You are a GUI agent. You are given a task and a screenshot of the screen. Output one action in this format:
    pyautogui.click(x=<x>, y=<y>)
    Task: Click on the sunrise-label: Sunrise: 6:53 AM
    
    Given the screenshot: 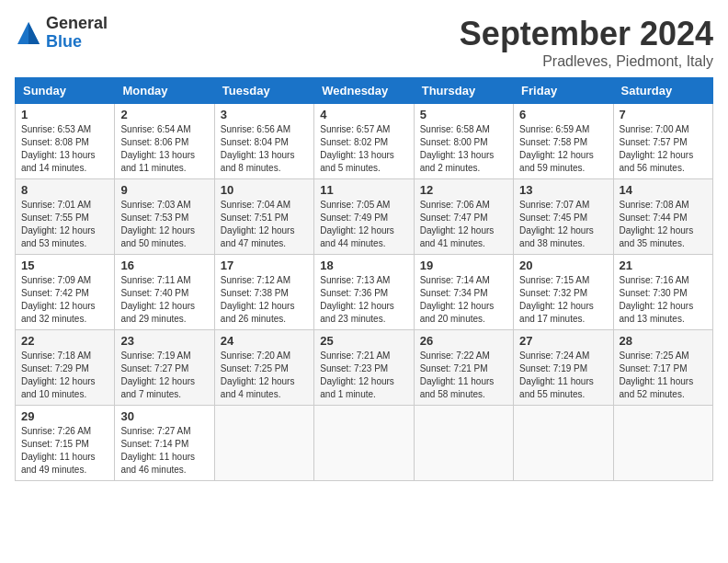 What is the action you would take?
    pyautogui.click(x=56, y=129)
    